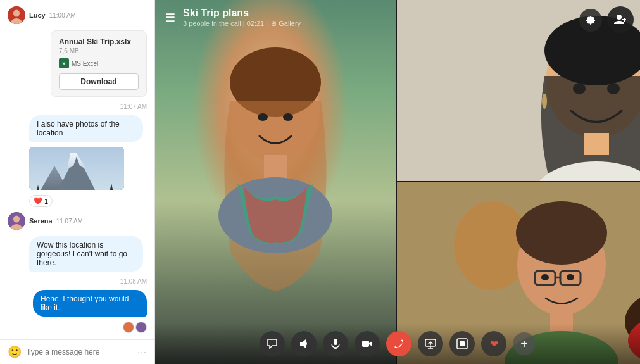 This screenshot has height=364, width=640. What do you see at coordinates (77, 221) in the screenshot?
I see `message-header-serena: Serena 11:07 AM` at bounding box center [77, 221].